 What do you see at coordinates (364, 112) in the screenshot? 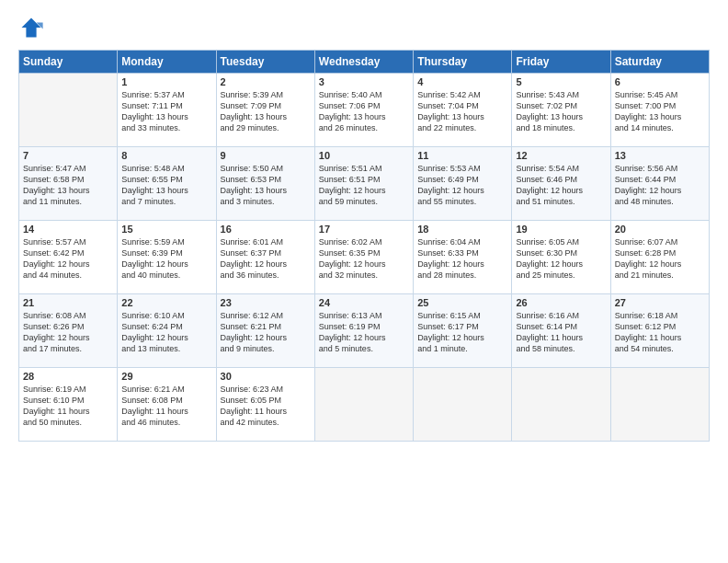
I see `day-info: Sunrise: 5:40 AMSunset: 7:06 PMDaylight:…` at bounding box center [364, 112].